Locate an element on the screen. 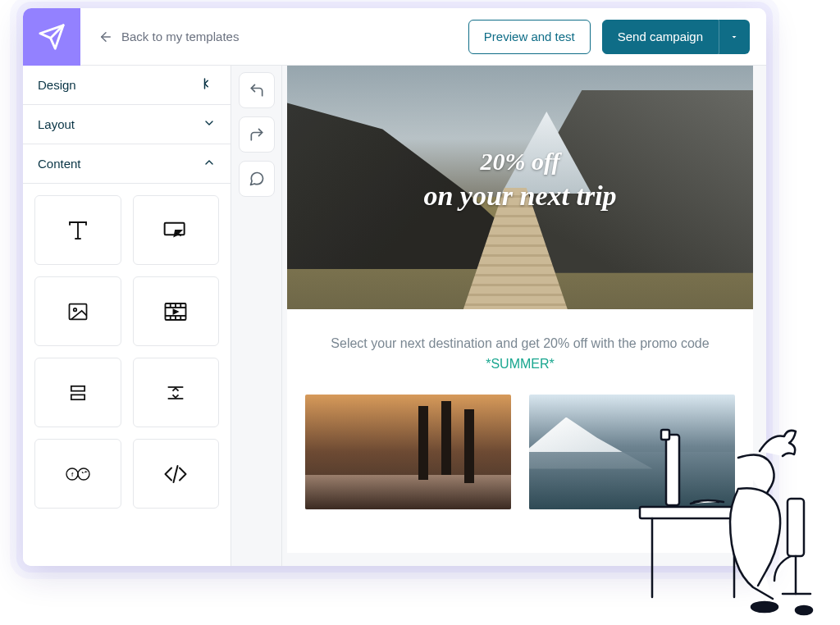  svg-text: f is located at coordinates (72, 474).